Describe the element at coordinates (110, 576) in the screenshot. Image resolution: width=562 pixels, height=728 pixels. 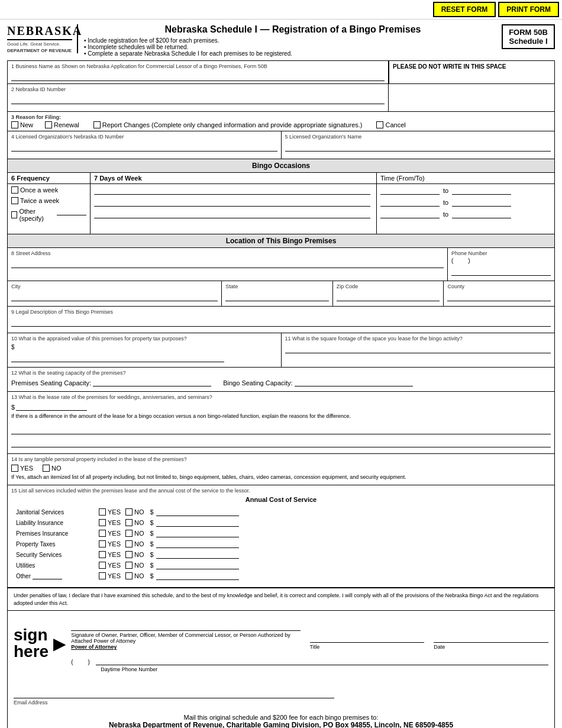
I see `svc6-yes-item: YES` at that location.